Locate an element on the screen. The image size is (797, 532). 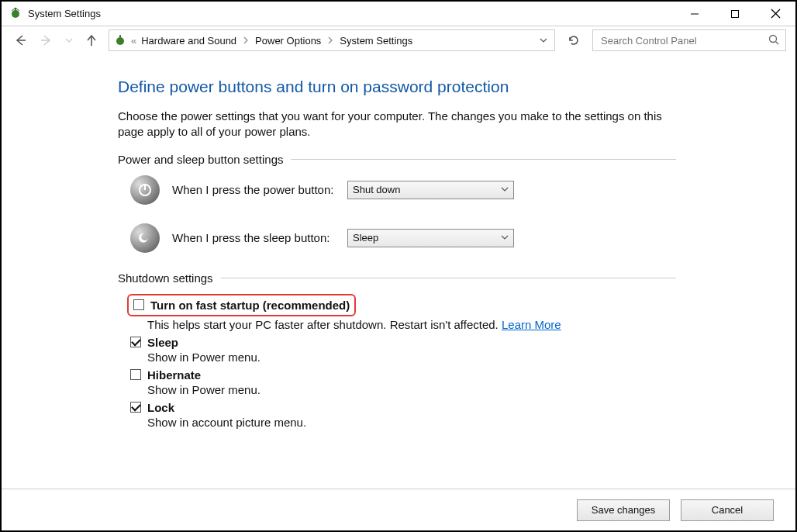
chevron-left-double-icon: « is located at coordinates (133, 40).